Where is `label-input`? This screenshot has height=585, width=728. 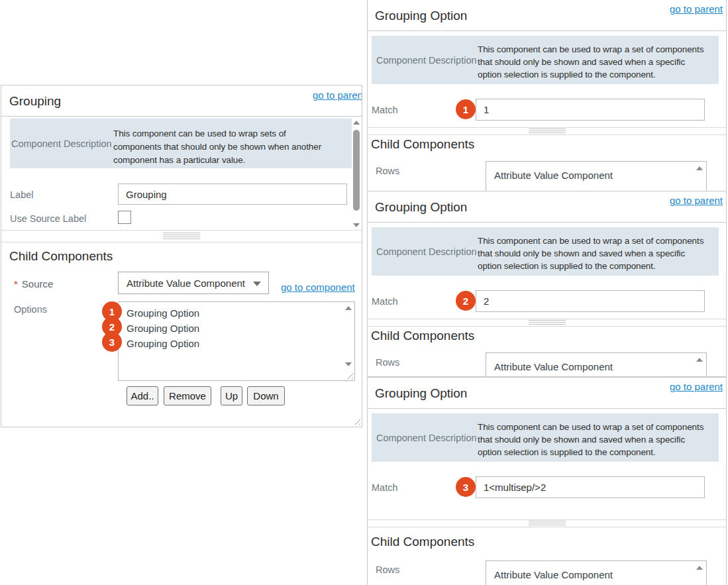
label-input is located at coordinates (233, 194).